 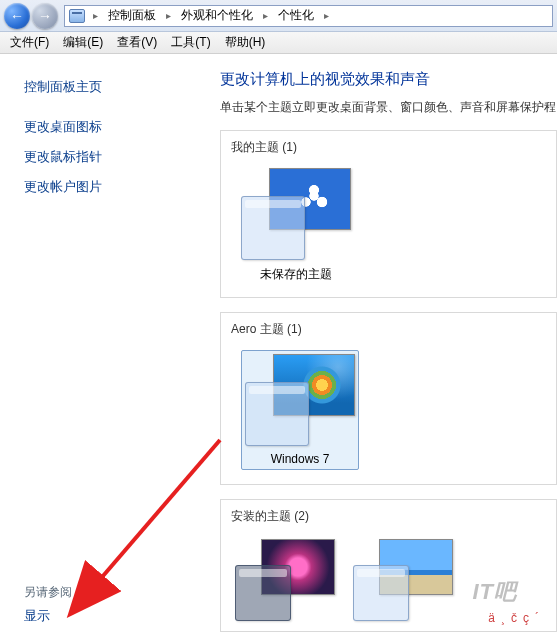 I want to click on my-themes-title: 我的主题 (1), so click(x=388, y=148).